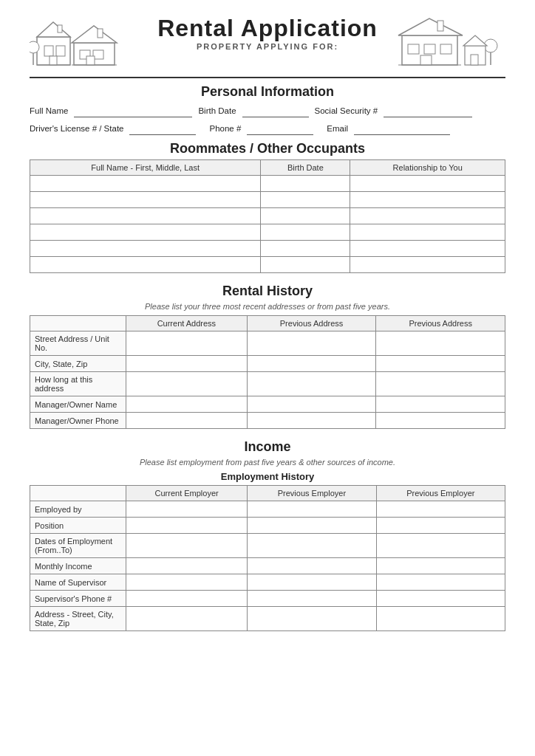 The height and width of the screenshot is (756, 535). Describe the element at coordinates (268, 421) in the screenshot. I see `table-row: Manager/Owner Phone` at that location.